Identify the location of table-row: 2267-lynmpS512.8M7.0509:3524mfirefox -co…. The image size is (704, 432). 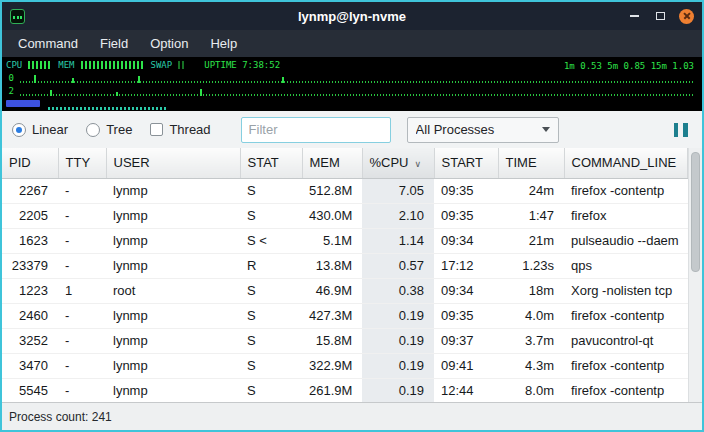
(345, 190).